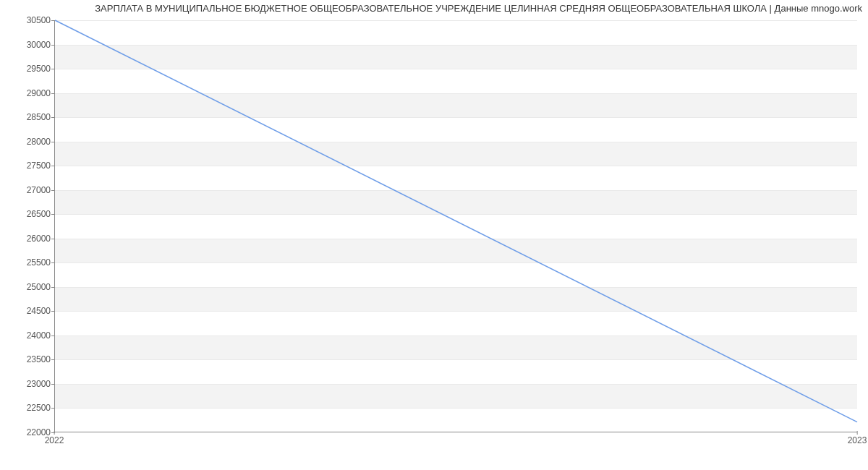 The height and width of the screenshot is (470, 868). Describe the element at coordinates (29, 408) in the screenshot. I see `y-tick-label: 22500` at that location.